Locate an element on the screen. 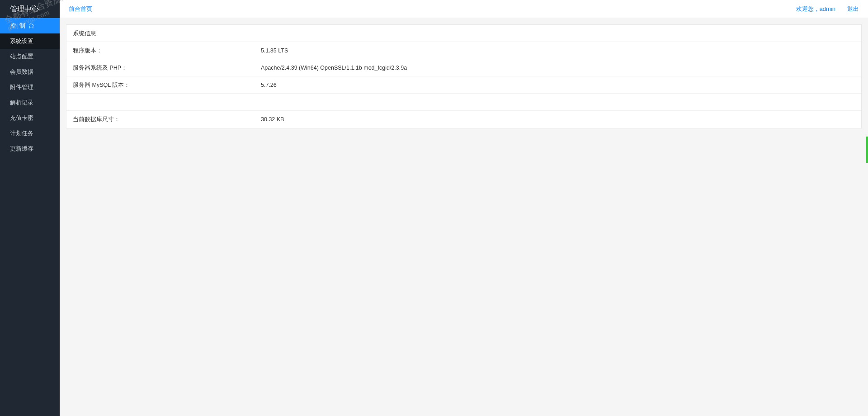 The image size is (868, 416). sidebar-item-system-settings: 系统设置 is located at coordinates (30, 41).